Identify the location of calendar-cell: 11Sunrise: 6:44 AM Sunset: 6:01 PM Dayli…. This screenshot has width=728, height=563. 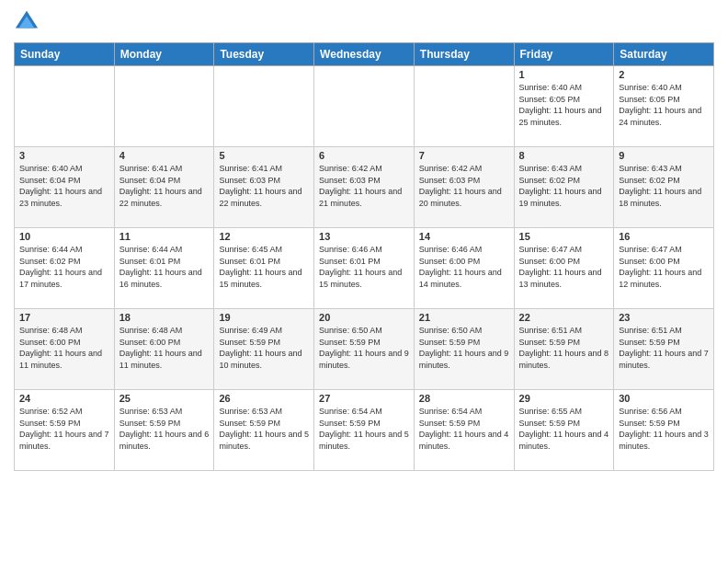
(164, 269).